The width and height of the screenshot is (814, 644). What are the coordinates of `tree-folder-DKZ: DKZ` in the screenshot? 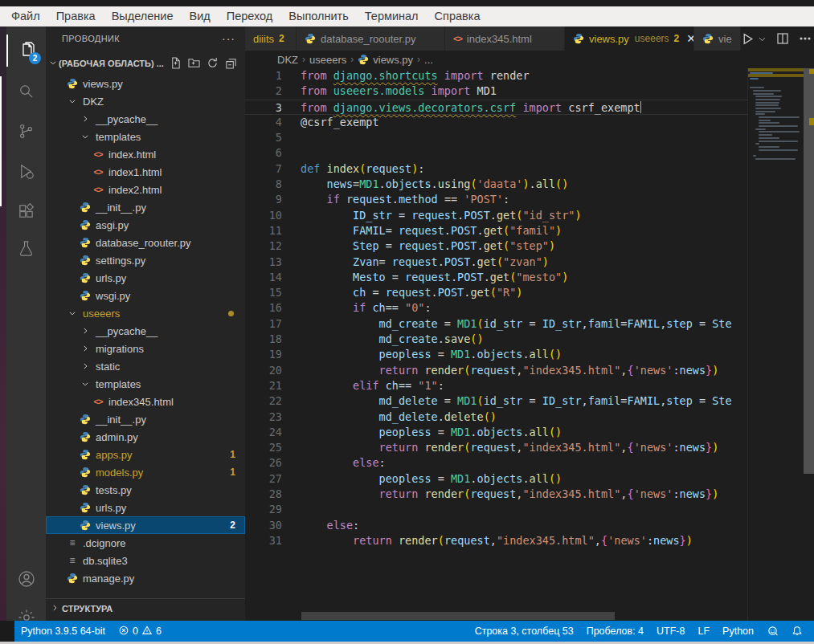 It's located at (145, 101).